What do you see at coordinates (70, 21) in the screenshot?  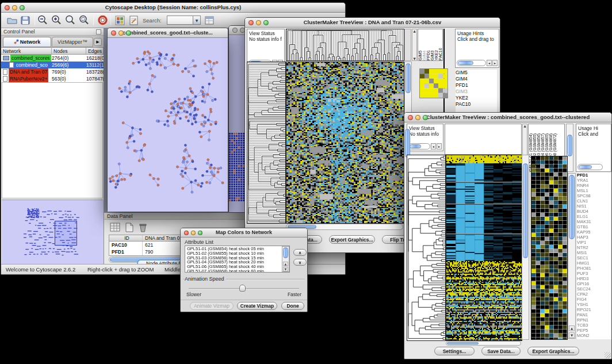 I see `zoom-fit-icon` at bounding box center [70, 21].